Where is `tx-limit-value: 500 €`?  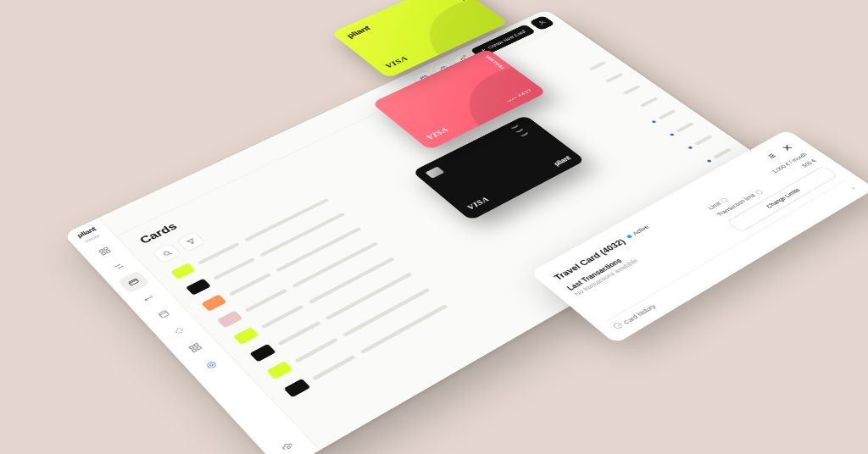
tx-limit-value: 500 € is located at coordinates (809, 163).